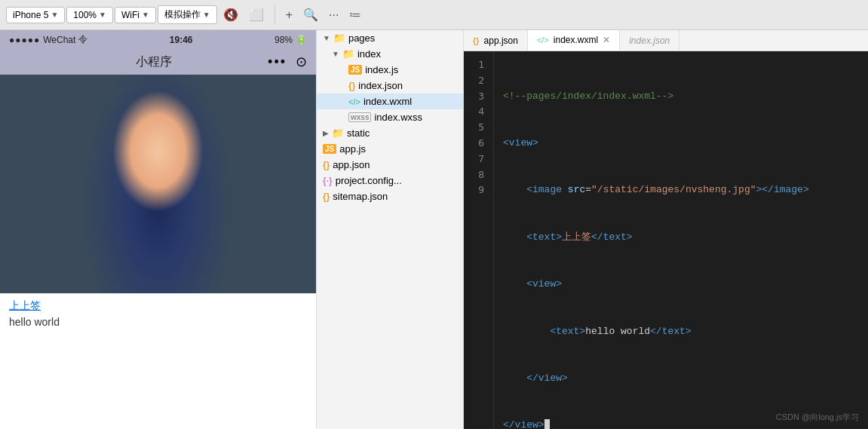 The width and height of the screenshot is (868, 429). Describe the element at coordinates (90, 15) in the screenshot. I see `zoom-selector: 100% ▼` at that location.